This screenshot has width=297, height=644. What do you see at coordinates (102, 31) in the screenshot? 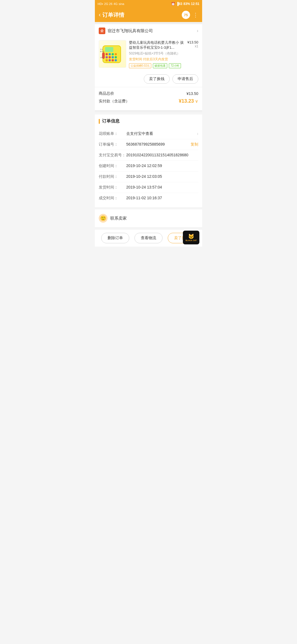
I see `shop-icon: 企` at bounding box center [102, 31].